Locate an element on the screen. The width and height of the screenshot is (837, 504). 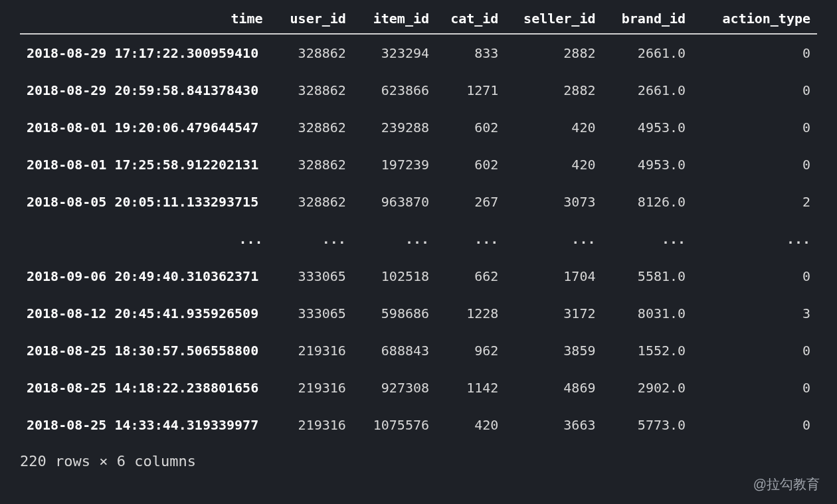
cell: 927308 is located at coordinates (395, 388).